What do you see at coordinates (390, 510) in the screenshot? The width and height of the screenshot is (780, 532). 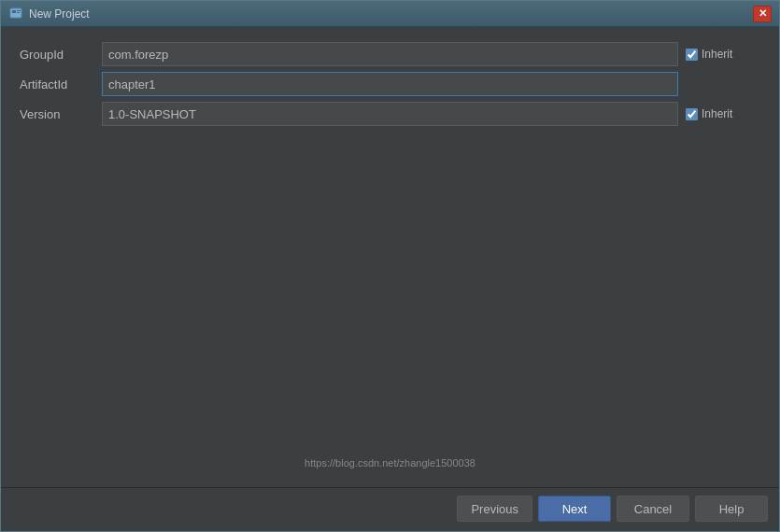 I see `button-bar: Previous Next Cancel Help` at bounding box center [390, 510].